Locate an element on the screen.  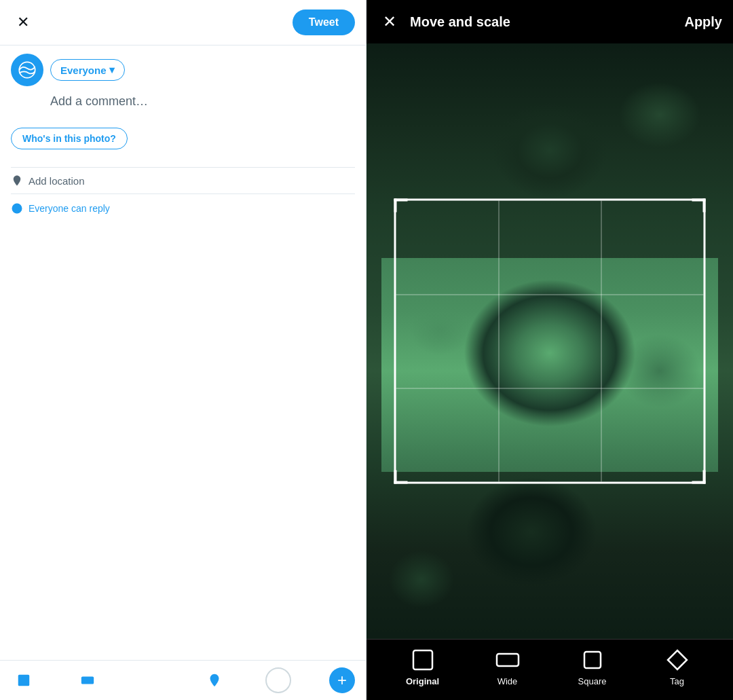
reply-setting-row: Everyone can reply is located at coordinates (183, 208).